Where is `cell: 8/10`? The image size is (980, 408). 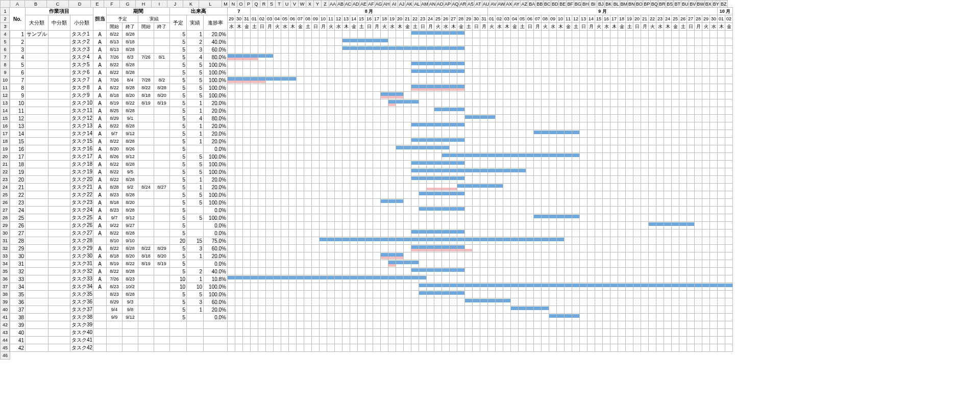
cell: 8/10 is located at coordinates (114, 241).